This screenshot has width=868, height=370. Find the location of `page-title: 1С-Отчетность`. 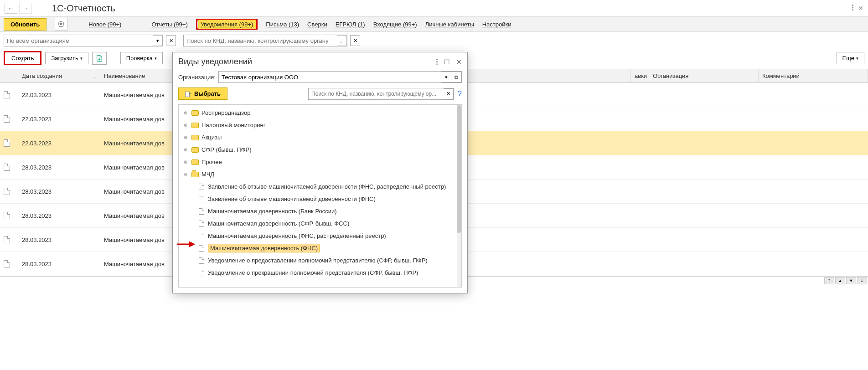

page-title: 1С-Отчетность is located at coordinates (84, 8).